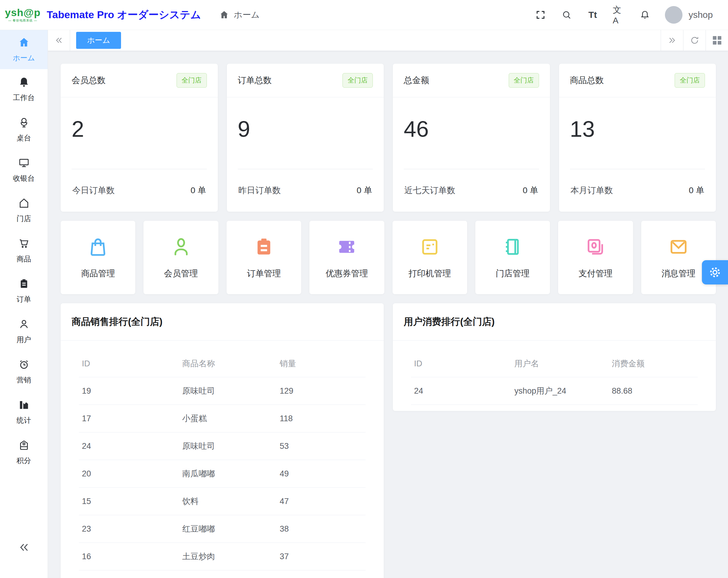  I want to click on shortcut-printers: 打印机管理, so click(430, 257).